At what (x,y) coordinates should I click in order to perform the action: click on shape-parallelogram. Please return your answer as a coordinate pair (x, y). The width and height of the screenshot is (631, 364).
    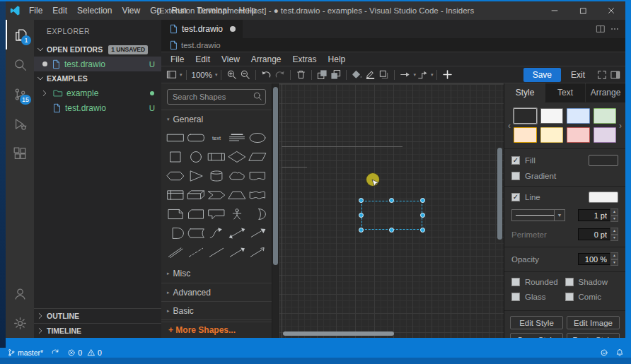
    Looking at the image, I should click on (257, 157).